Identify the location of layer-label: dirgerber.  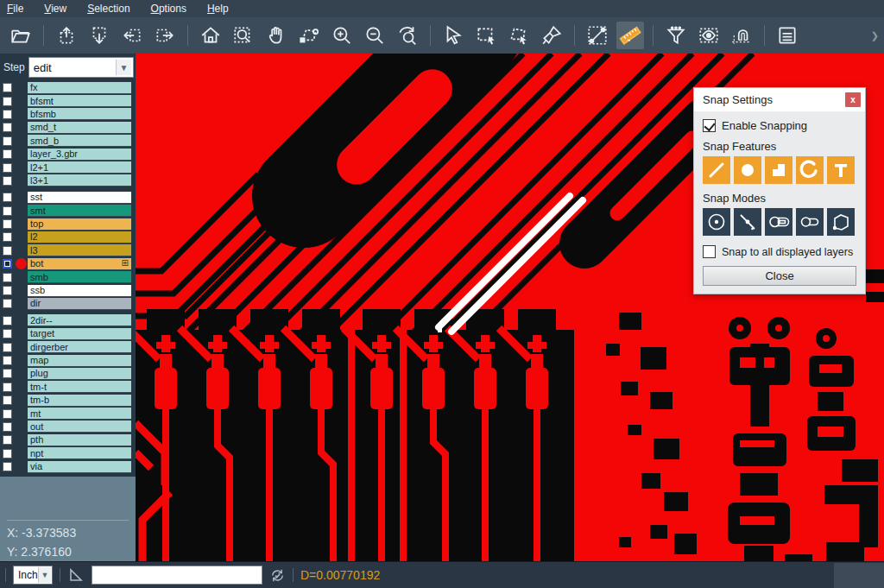
(79, 347).